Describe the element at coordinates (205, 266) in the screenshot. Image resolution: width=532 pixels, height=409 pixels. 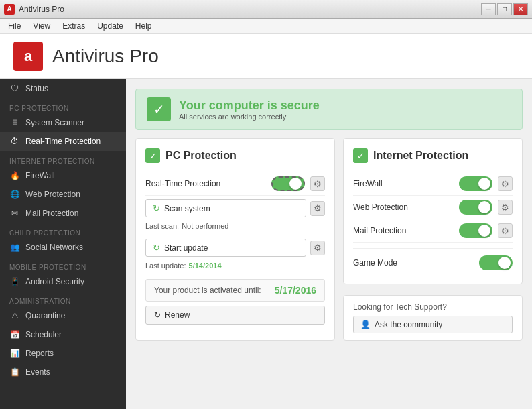
I see `last-update-value: 5/14/2014` at that location.